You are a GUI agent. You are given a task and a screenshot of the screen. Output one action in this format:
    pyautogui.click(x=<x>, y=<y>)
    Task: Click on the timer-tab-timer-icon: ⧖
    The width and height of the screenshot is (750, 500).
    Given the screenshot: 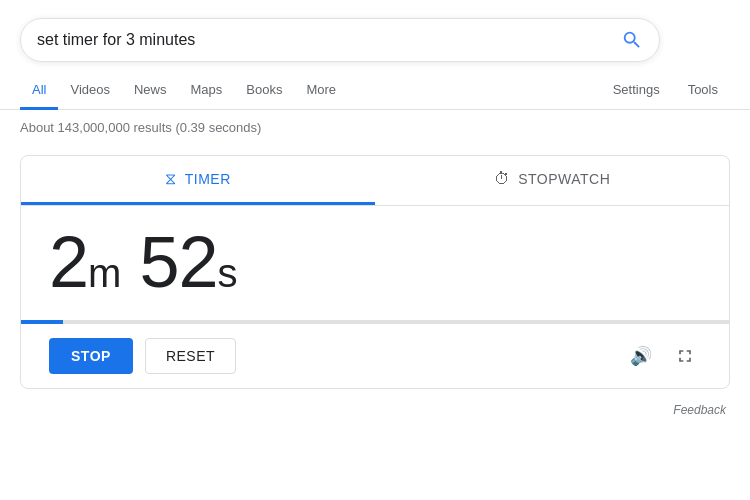 What is the action you would take?
    pyautogui.click(x=171, y=179)
    